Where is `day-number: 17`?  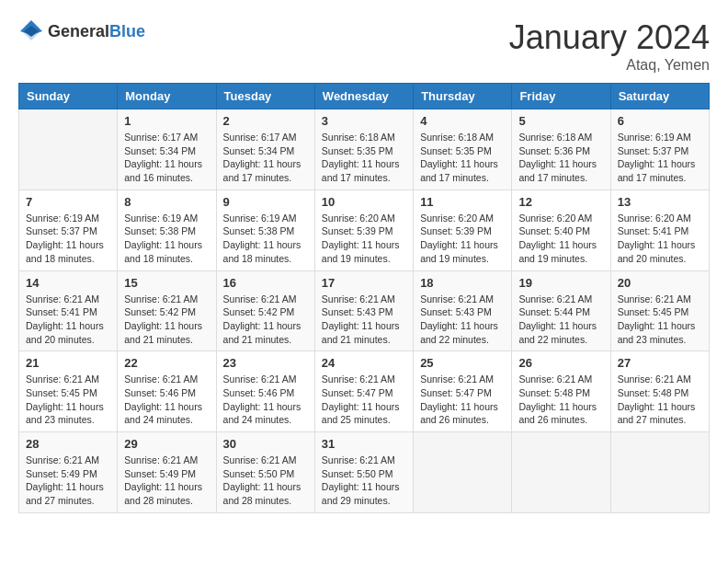
day-number: 17 is located at coordinates (364, 283).